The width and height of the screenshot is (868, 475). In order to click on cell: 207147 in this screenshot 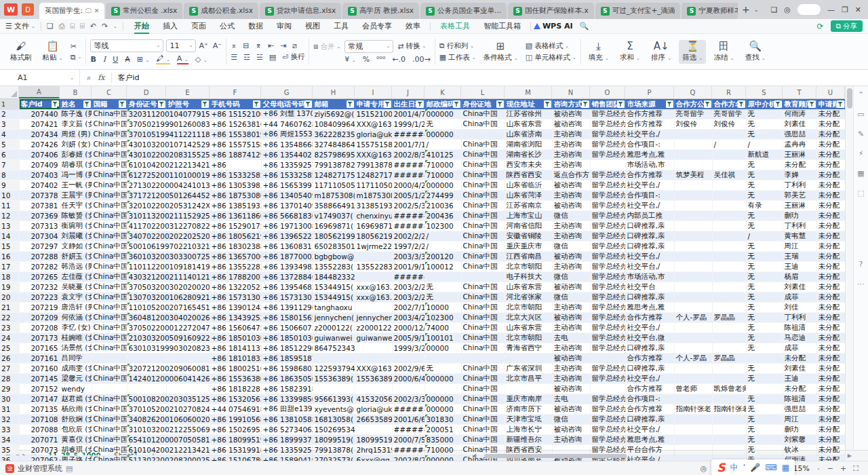, I will do `click(39, 399)`.